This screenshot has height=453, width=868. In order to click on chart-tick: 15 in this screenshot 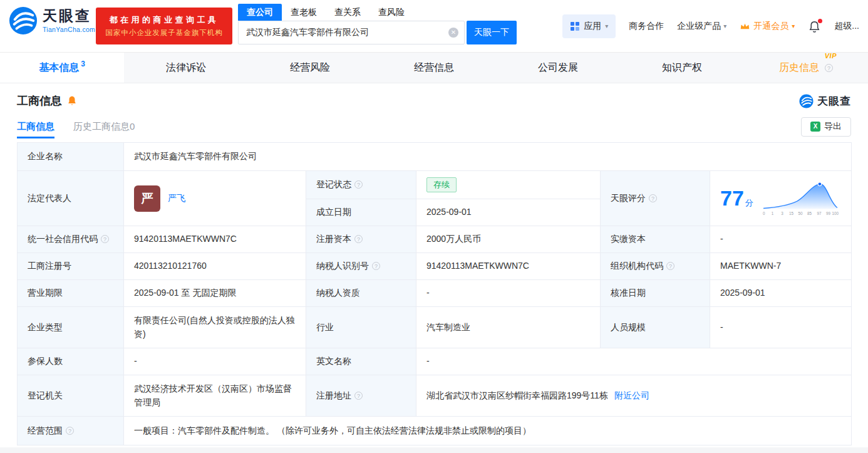, I will do `click(792, 213)`.